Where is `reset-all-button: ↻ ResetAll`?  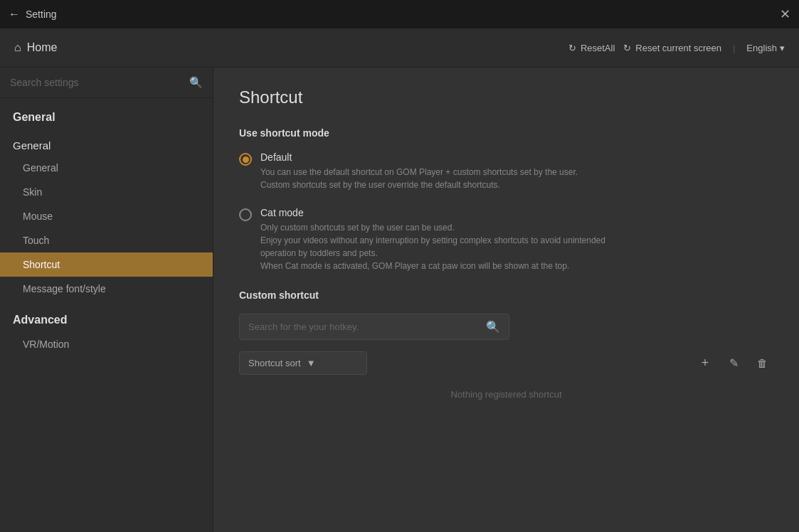
reset-all-button: ↻ ResetAll is located at coordinates (592, 48).